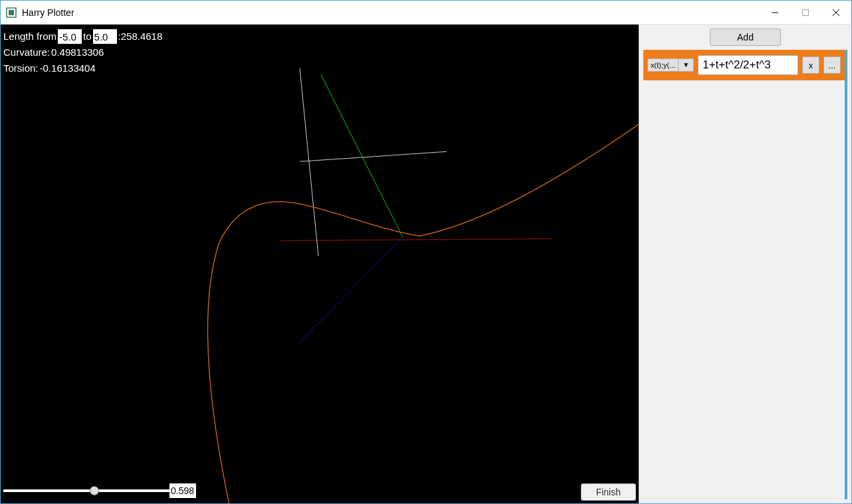 The width and height of the screenshot is (852, 504). I want to click on remove-function-button: x, so click(811, 65).